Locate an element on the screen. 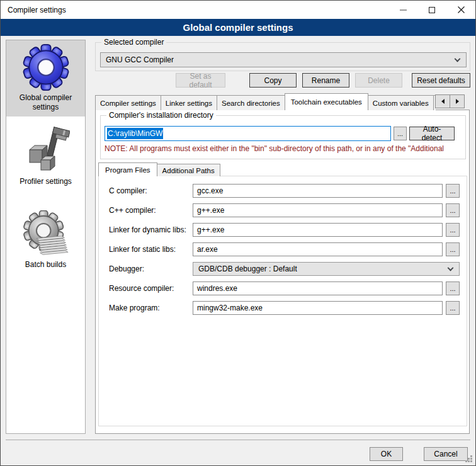  installation-directory-group-label: Compiler's installation directory is located at coordinates (161, 115).